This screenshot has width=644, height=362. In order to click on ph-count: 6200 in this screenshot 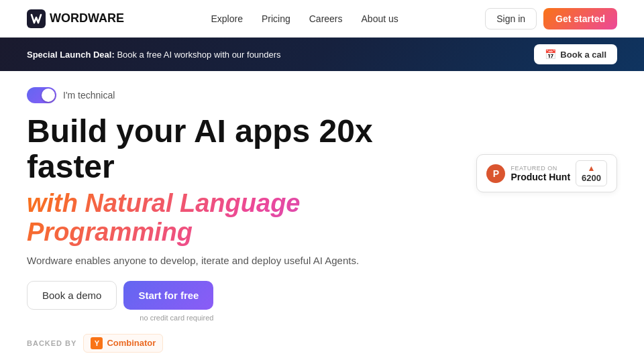, I will do `click(592, 178)`.